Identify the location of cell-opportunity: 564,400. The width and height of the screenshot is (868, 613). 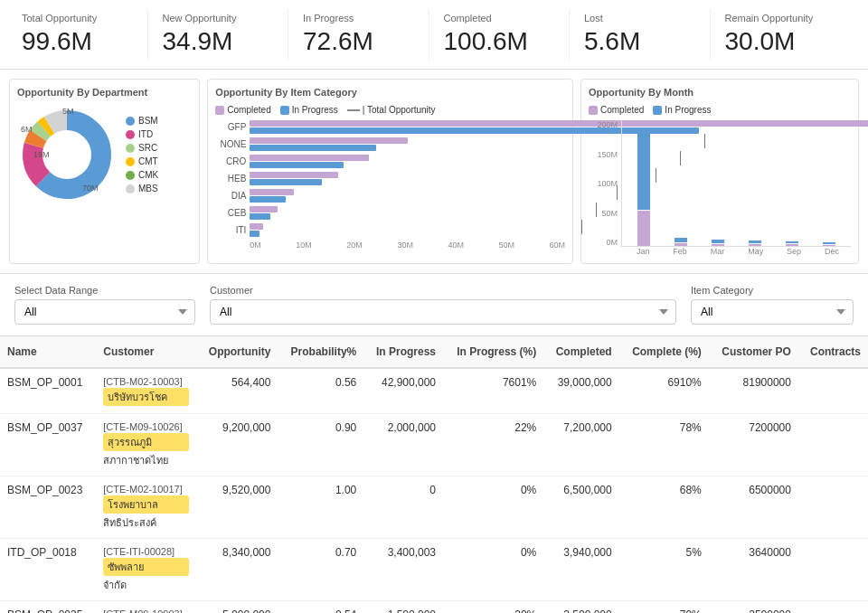
(237, 391).